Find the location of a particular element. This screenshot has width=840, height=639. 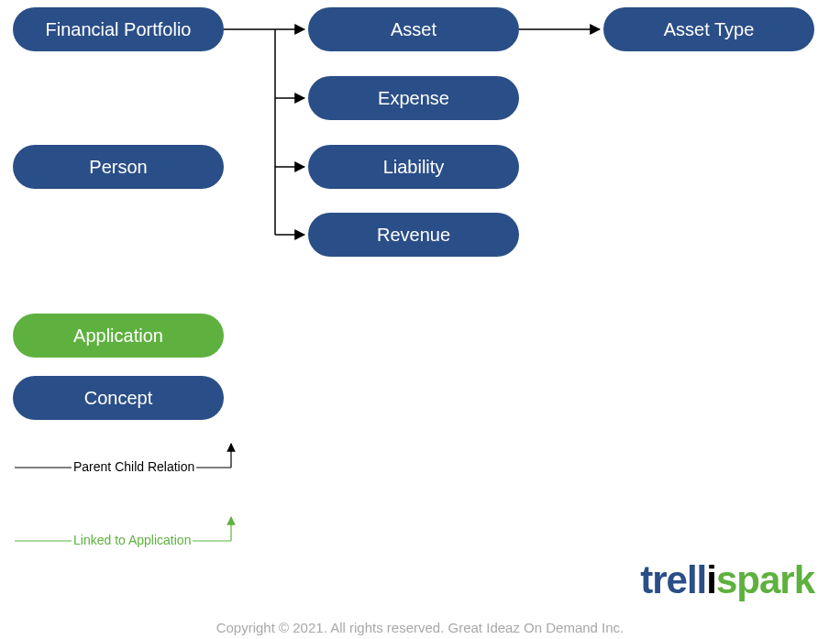

copyright-footer: Copyright © 2021. All rights reserved. G… is located at coordinates (420, 627).